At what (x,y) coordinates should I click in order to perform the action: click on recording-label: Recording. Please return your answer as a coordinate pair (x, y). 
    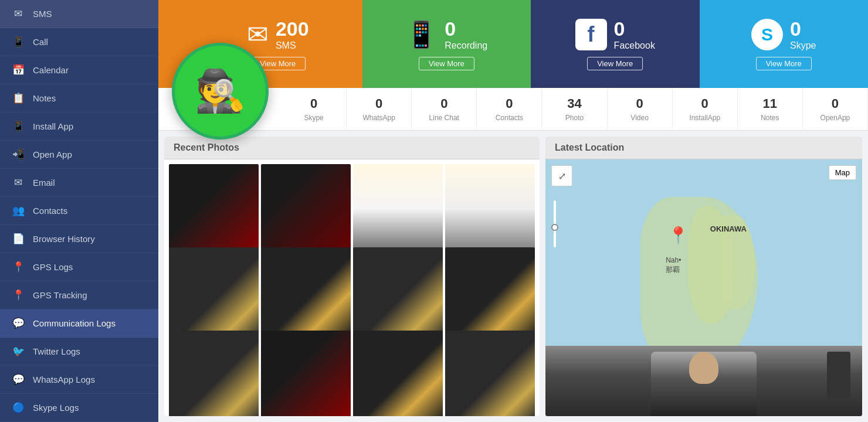
    Looking at the image, I should click on (466, 46).